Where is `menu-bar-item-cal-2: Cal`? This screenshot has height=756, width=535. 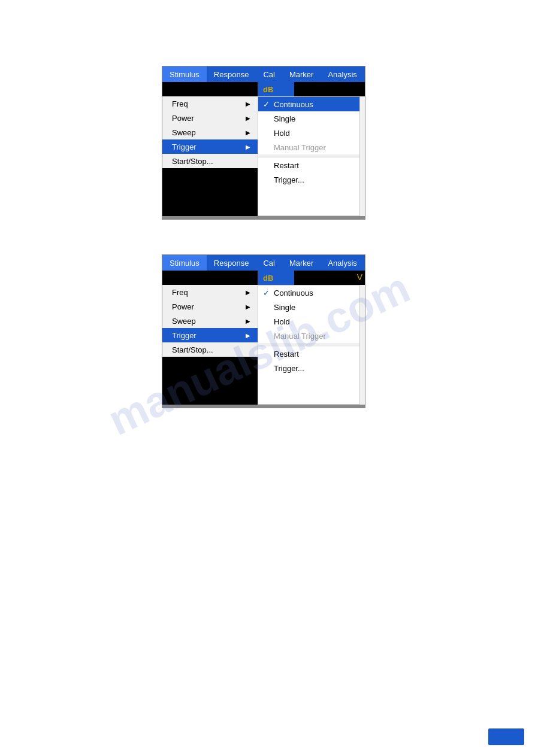 menu-bar-item-cal-2: Cal is located at coordinates (269, 263).